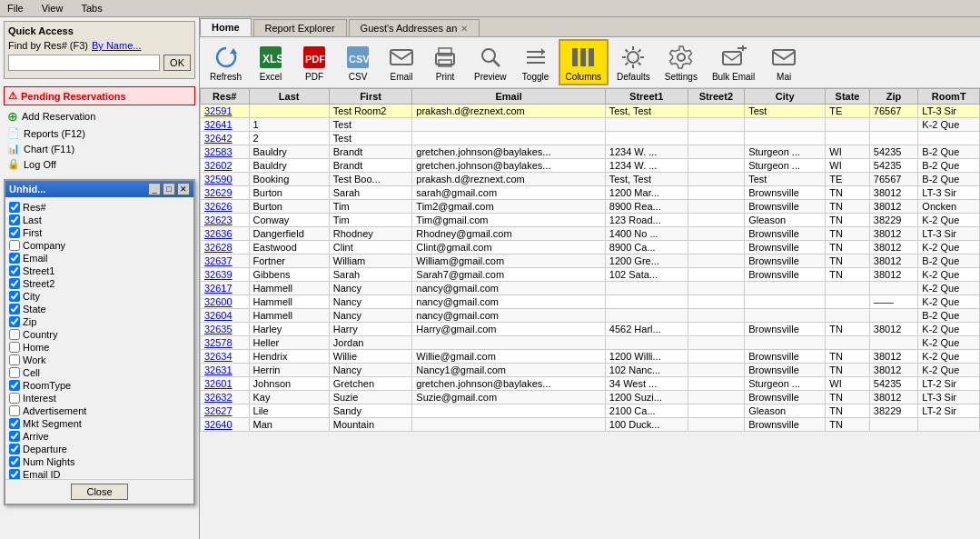 This screenshot has width=980, height=539. I want to click on bulk-email-button: Bulk Email, so click(734, 62).